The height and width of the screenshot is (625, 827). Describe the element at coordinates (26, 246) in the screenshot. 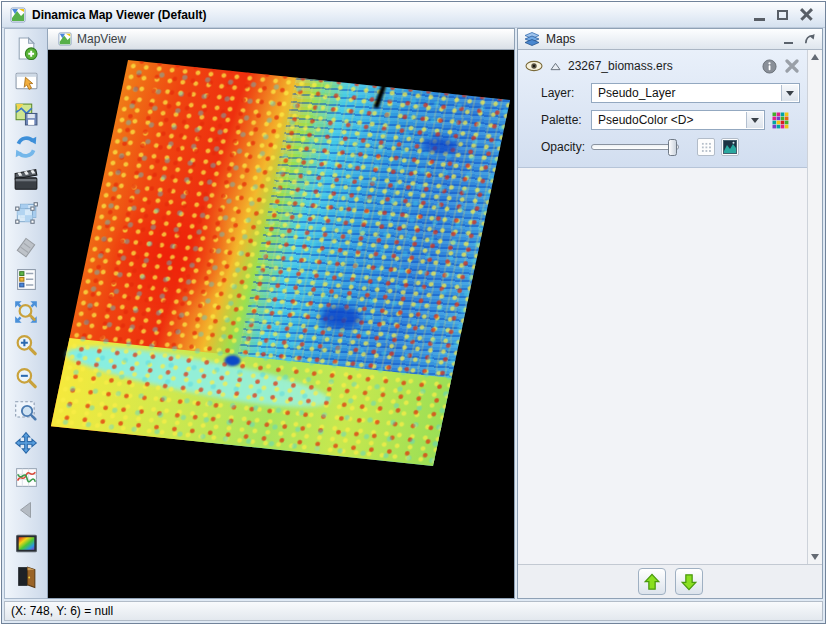

I see `measure-tool-button` at that location.